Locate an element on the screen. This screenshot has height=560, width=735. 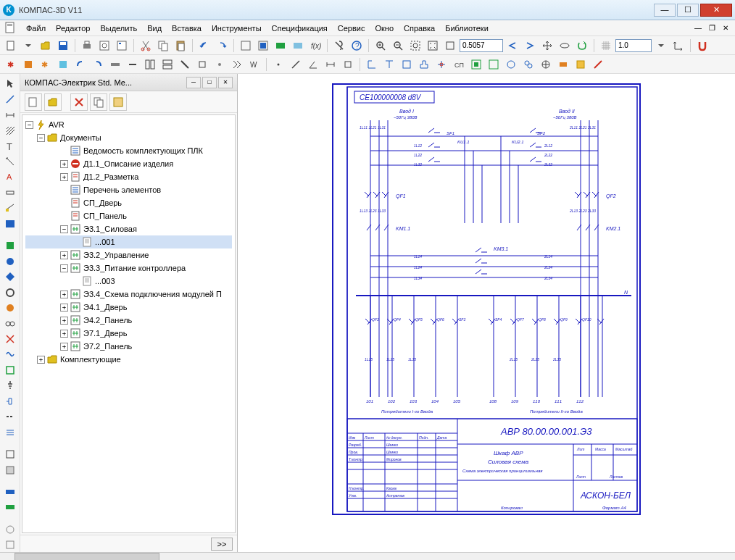
panel-prop is located at coordinates (118, 102).